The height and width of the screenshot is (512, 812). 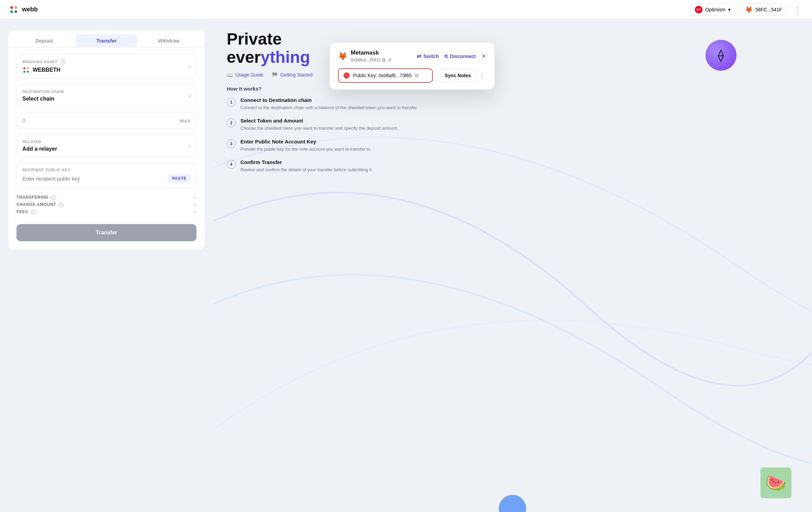 What do you see at coordinates (715, 10) in the screenshot?
I see `chain-name: Optimism` at bounding box center [715, 10].